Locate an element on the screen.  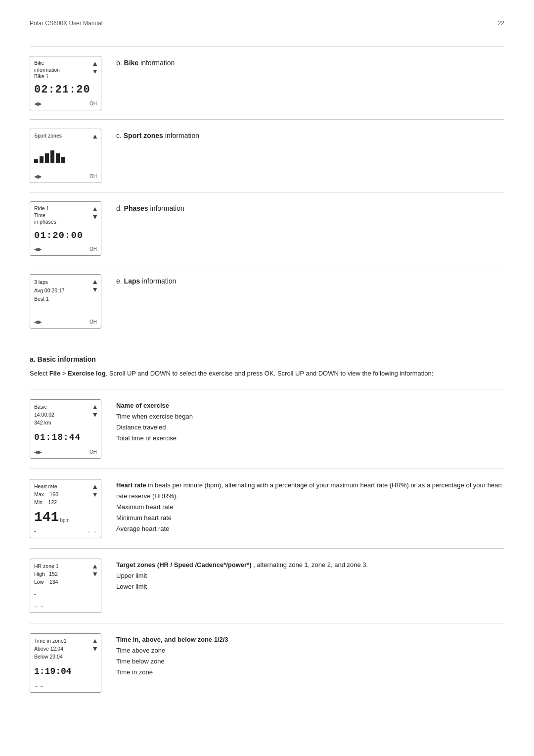
bike-device-bottom: ◀▶ OH is located at coordinates (65, 104).